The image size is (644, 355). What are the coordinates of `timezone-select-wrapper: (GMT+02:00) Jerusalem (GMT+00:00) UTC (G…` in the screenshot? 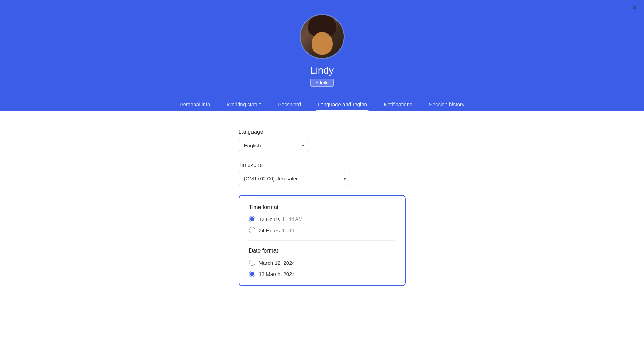 It's located at (294, 178).